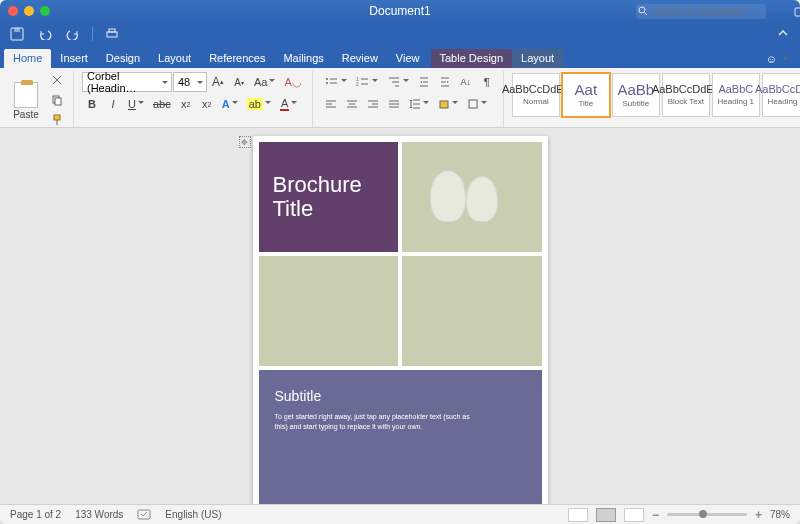 This screenshot has width=800, height=524. Describe the element at coordinates (758, 515) in the screenshot. I see `zoom-in-button: +` at that location.